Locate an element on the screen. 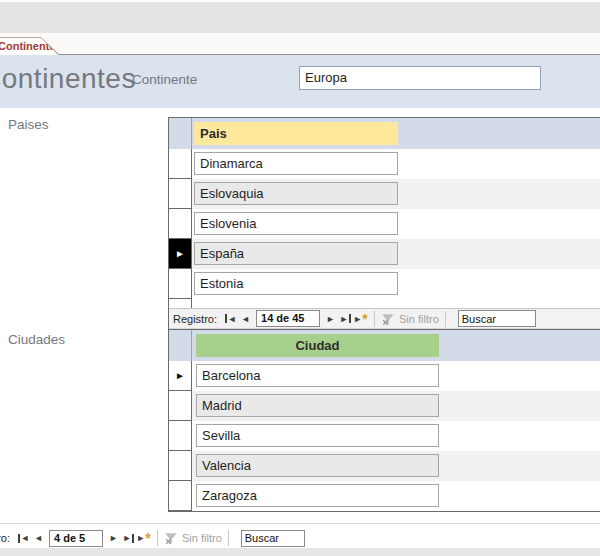 The width and height of the screenshot is (600, 556). cell-input: España is located at coordinates (296, 254).